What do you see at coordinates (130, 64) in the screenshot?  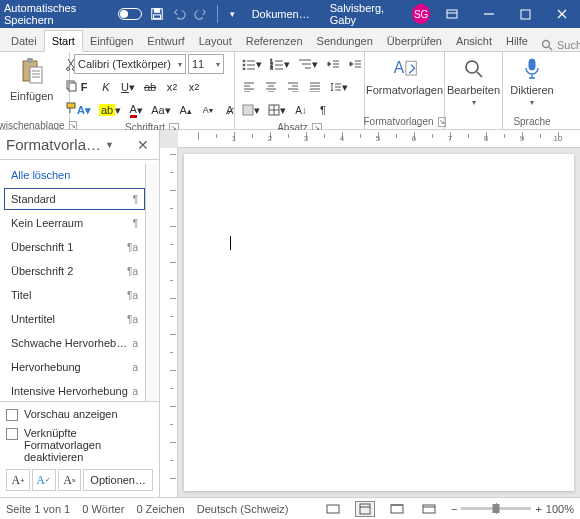 I see `font-name-combo: Calibri (Textkörper)▾` at bounding box center [130, 64].